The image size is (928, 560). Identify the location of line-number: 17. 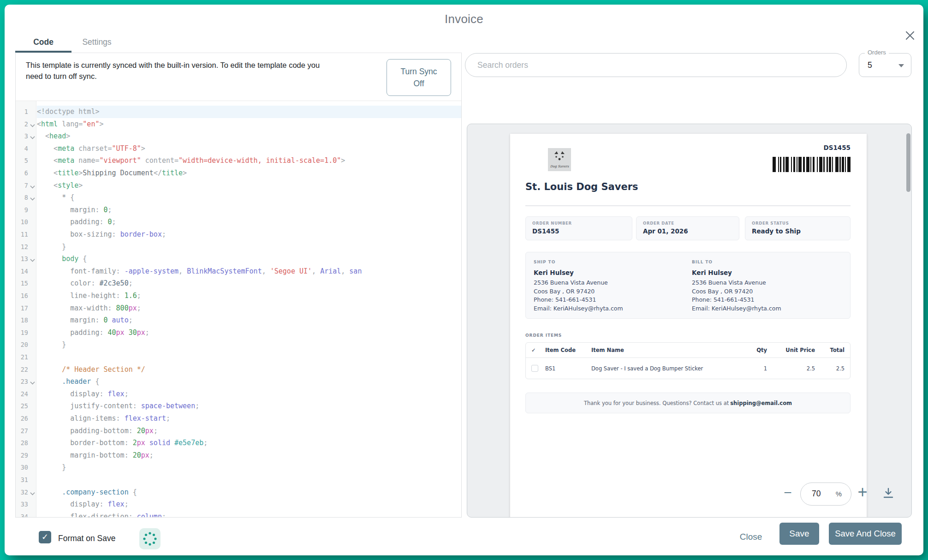
(22, 308).